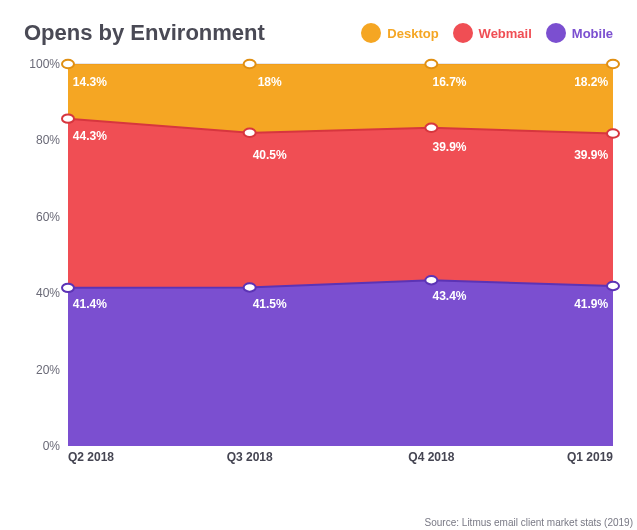 The width and height of the screenshot is (637, 530). Describe the element at coordinates (42, 370) in the screenshot. I see `y-tick: 20%` at that location.